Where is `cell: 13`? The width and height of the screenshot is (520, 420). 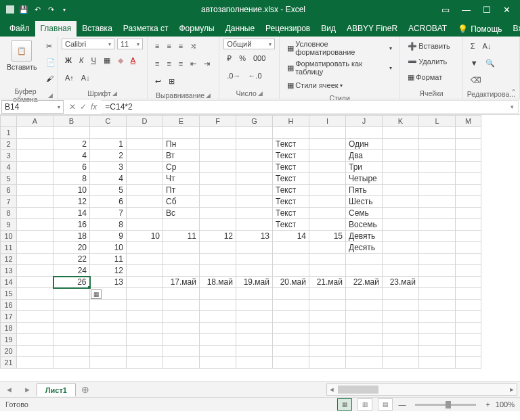 cell: 13 is located at coordinates (108, 283).